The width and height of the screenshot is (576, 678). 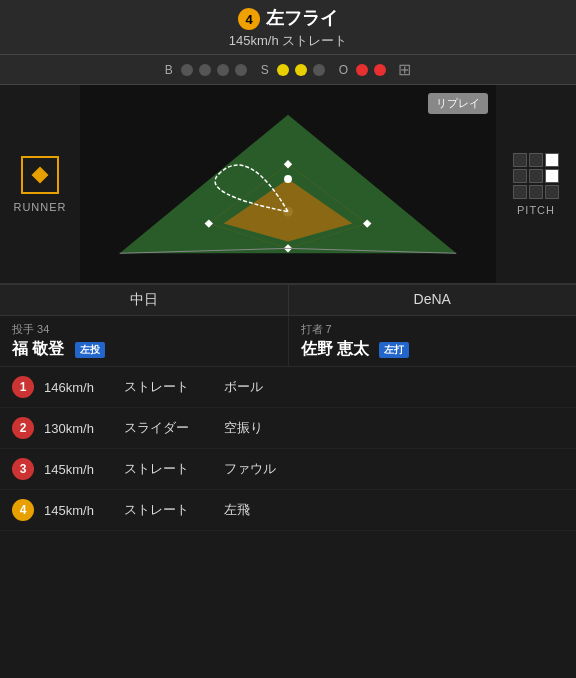 What do you see at coordinates (288, 70) in the screenshot?
I see `count-bar: B S O ⊞` at bounding box center [288, 70].